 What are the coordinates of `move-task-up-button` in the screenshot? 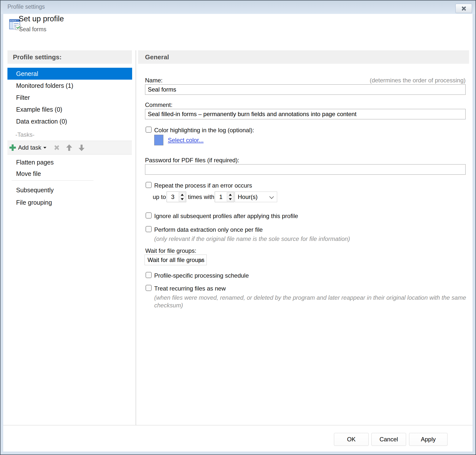 It's located at (66, 148).